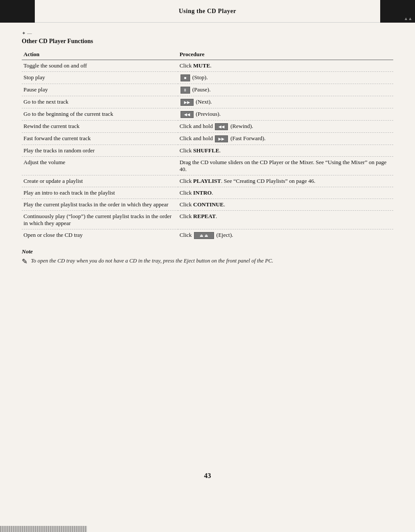  I want to click on note-section: Note ✎ To open the CD tray when you do n…, so click(208, 257).